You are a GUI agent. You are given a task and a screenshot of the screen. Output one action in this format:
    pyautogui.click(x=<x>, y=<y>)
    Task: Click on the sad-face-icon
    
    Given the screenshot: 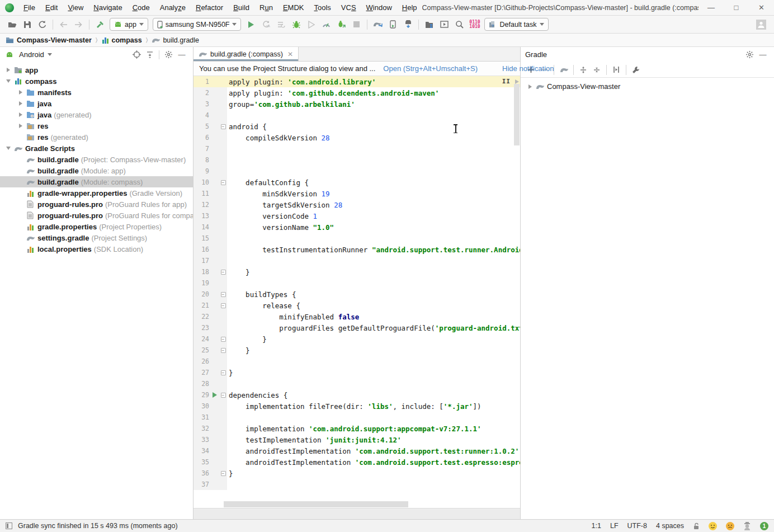 What is the action you would take?
    pyautogui.click(x=730, y=526)
    